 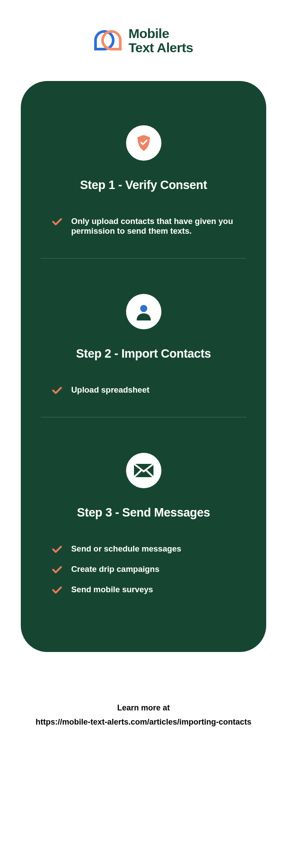 What do you see at coordinates (153, 226) in the screenshot?
I see `step-1-item-0-text: Only upload contacts that have given you…` at bounding box center [153, 226].